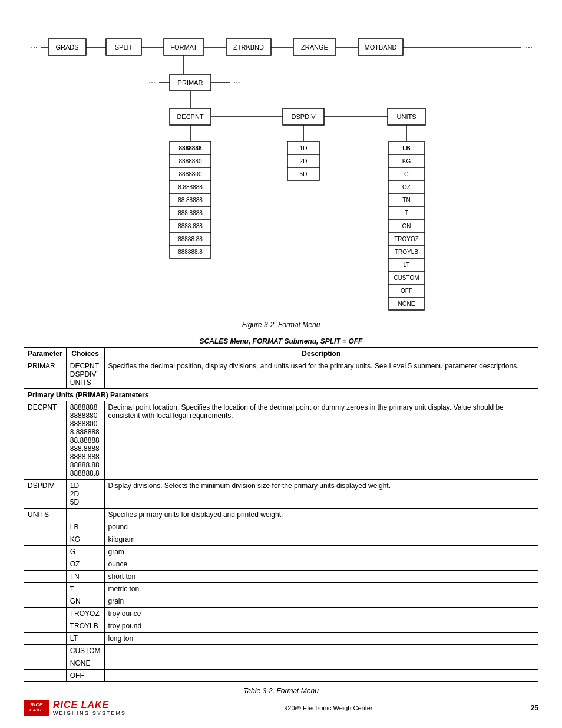  What do you see at coordinates (322, 601) in the screenshot?
I see `desc-cell: grain` at bounding box center [322, 601].